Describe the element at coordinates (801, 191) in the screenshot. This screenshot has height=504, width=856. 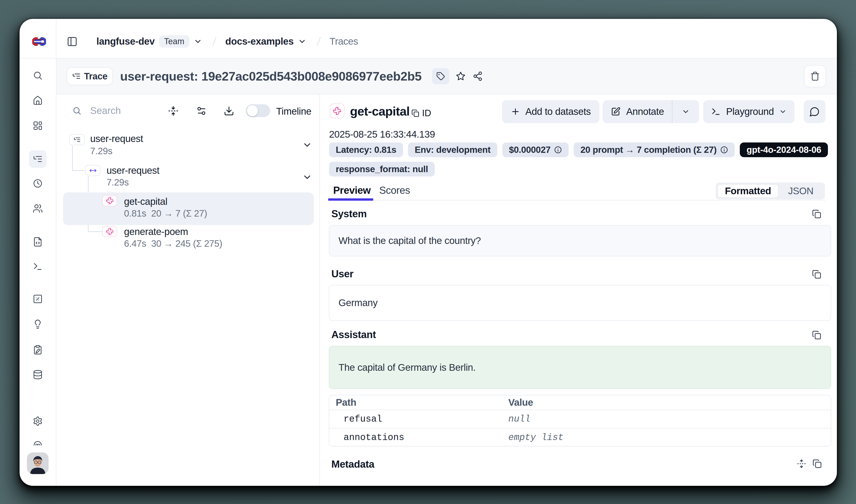
I see `format-option-json: JSON` at that location.